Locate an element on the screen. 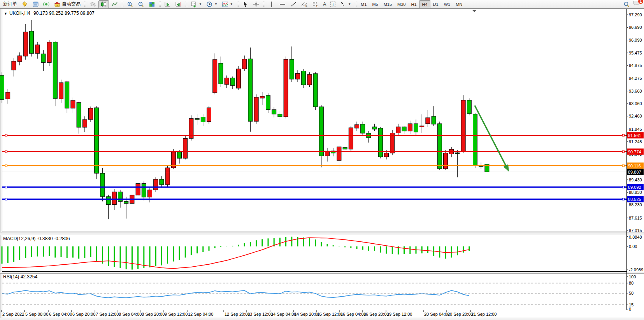 The image size is (644, 320). zoom-in-icon is located at coordinates (130, 4).